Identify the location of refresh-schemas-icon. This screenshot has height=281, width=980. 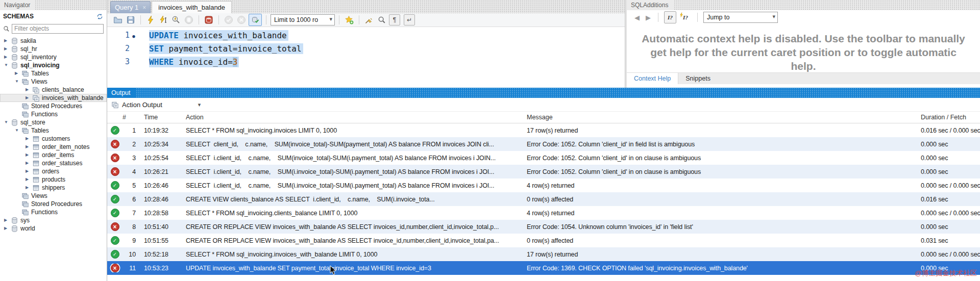
(100, 16).